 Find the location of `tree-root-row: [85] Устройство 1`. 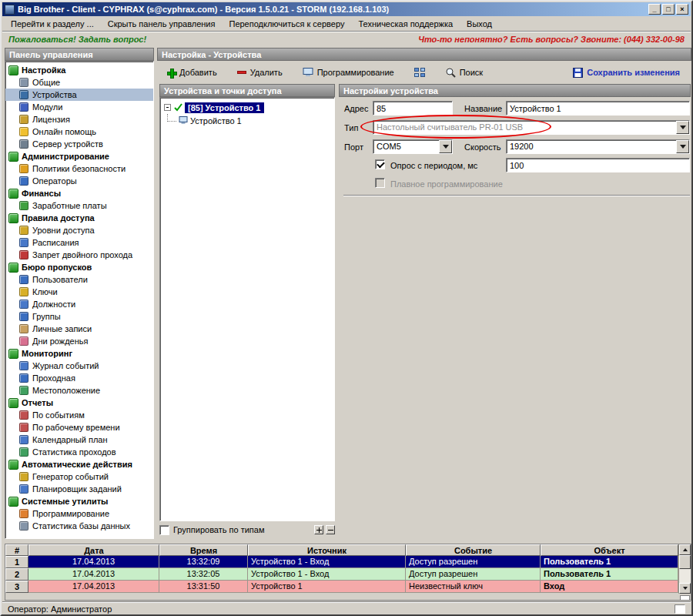

tree-root-row: [85] Устройство 1 is located at coordinates (247, 108).